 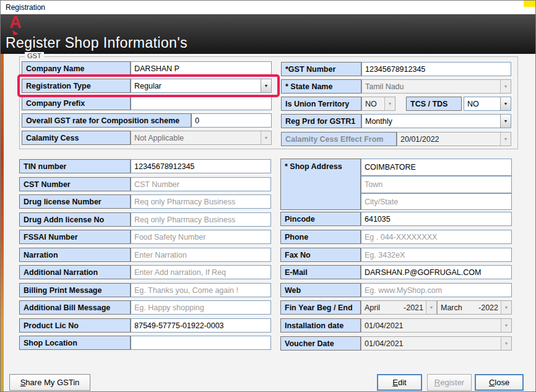 What do you see at coordinates (35, 56) in the screenshot?
I see `gst-groupbox-caption: GST` at bounding box center [35, 56].